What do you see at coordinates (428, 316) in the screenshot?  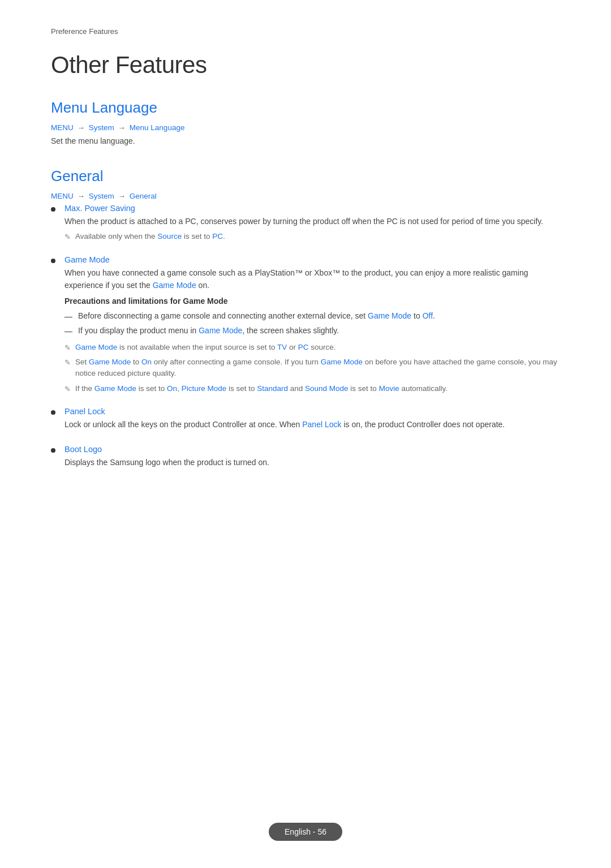 I see `link-off-1: Off` at bounding box center [428, 316].